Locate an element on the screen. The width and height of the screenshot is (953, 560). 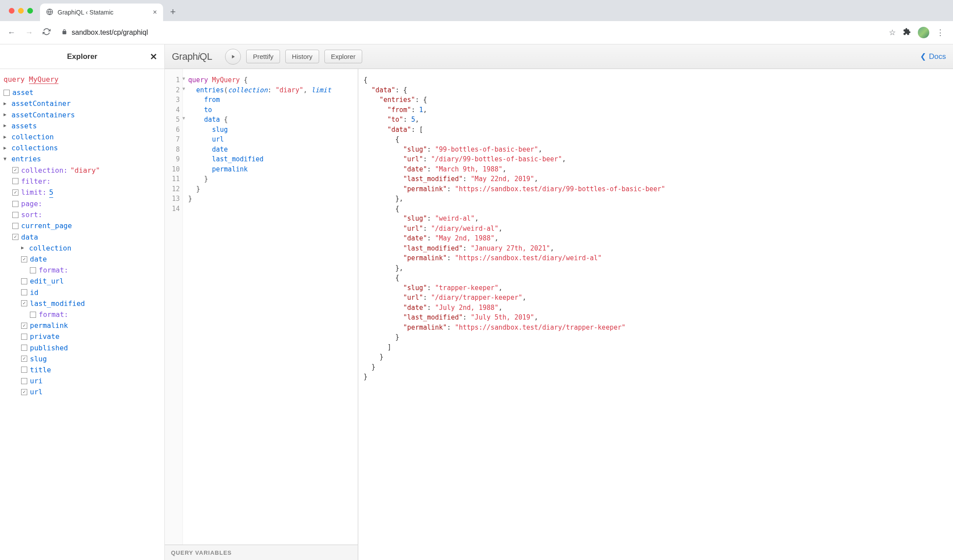
tree-item-collections: ▶collections is located at coordinates (82, 148).